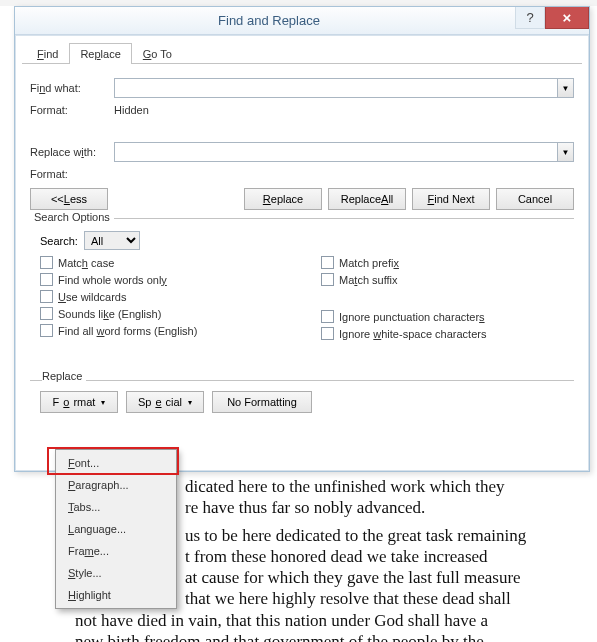 The width and height of the screenshot is (597, 642). I want to click on tab-goto: Go To, so click(158, 54).